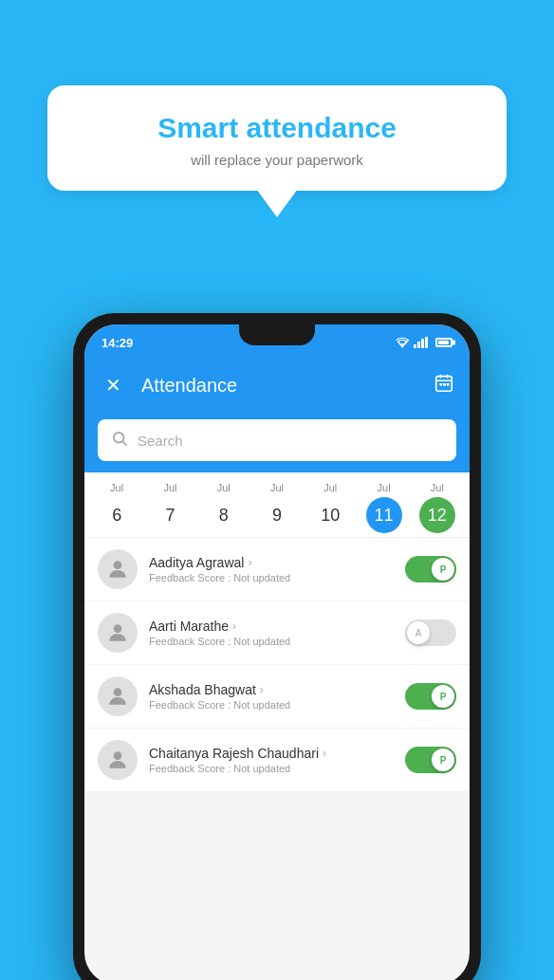 This screenshot has height=980, width=554. Describe the element at coordinates (118, 343) in the screenshot. I see `status-time: 14:29` at that location.